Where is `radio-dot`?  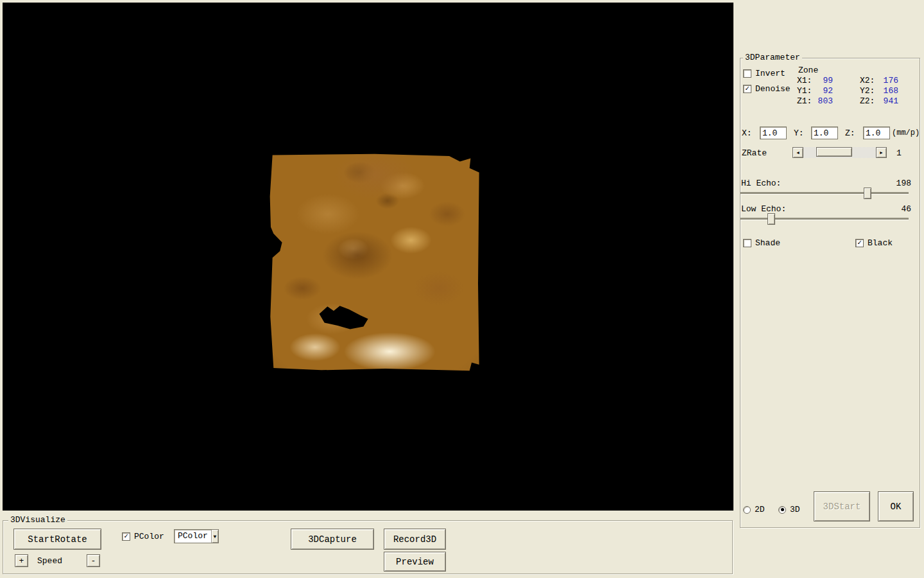 radio-dot is located at coordinates (783, 510).